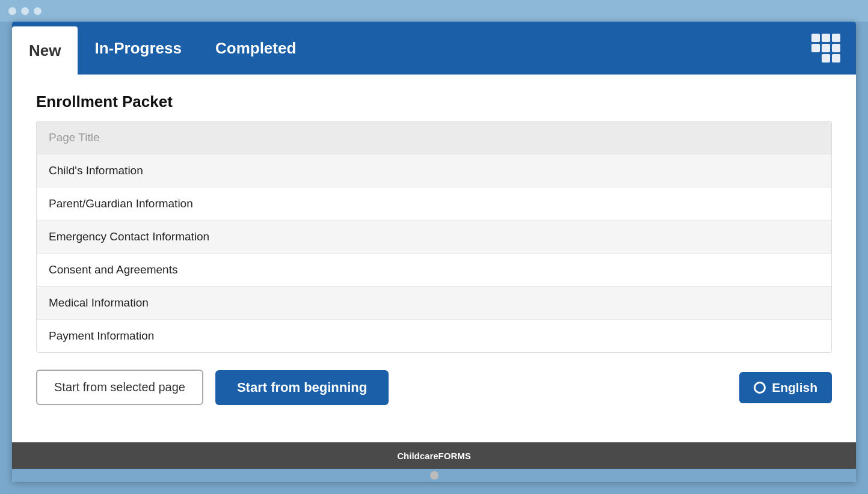  What do you see at coordinates (434, 204) in the screenshot?
I see `list-item: Parent/Guardian Information` at bounding box center [434, 204].